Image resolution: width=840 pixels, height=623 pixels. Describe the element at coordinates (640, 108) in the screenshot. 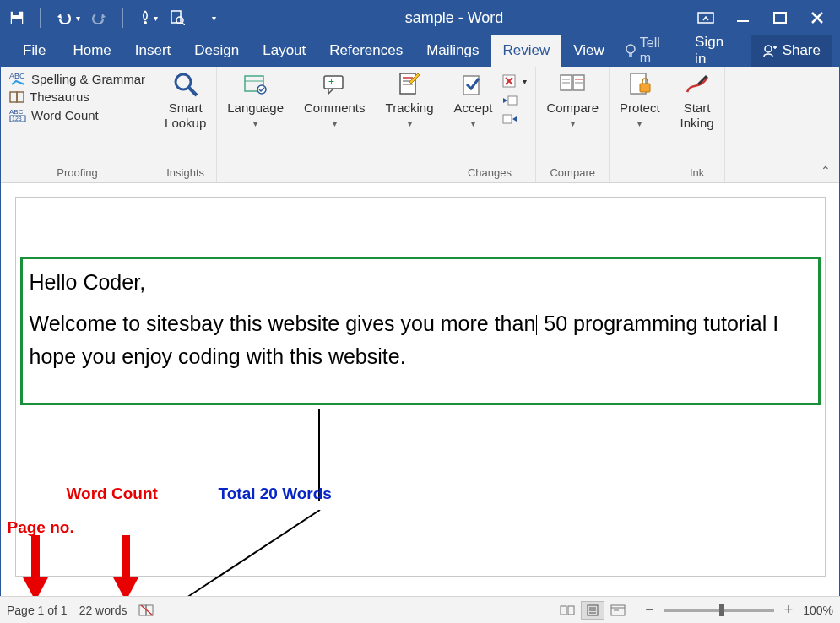

I see `protect-label: Protect` at that location.